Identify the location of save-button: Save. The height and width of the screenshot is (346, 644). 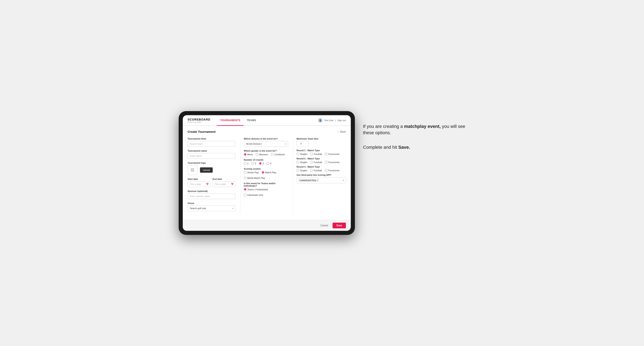
(339, 226).